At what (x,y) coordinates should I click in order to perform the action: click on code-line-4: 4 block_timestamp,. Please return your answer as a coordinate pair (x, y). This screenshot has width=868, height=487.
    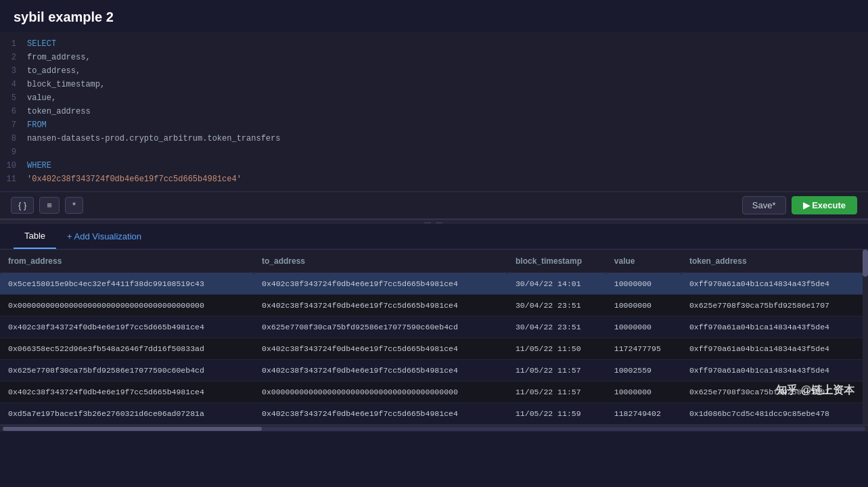
    Looking at the image, I should click on (434, 85).